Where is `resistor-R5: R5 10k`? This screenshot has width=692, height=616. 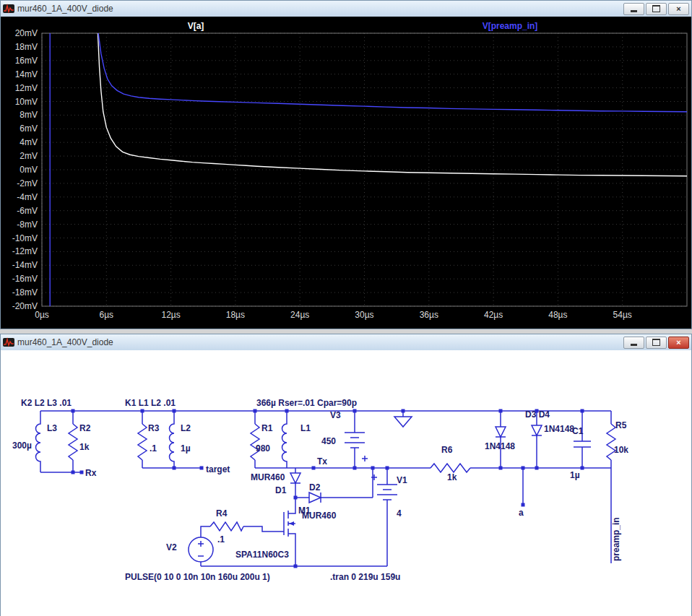 resistor-R5: R5 10k is located at coordinates (618, 439).